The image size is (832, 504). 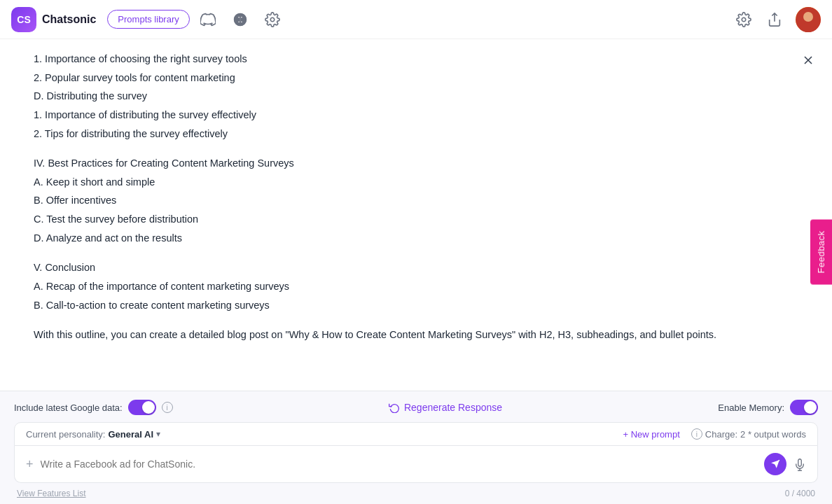 I want to click on memory-label: Enable Memory:, so click(x=751, y=407).